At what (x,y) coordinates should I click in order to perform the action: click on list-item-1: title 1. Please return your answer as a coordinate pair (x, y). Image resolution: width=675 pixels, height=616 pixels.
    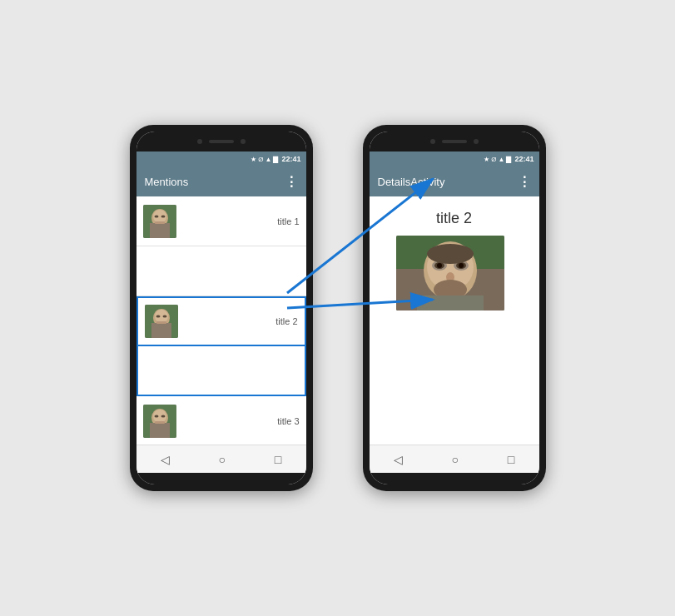
    Looking at the image, I should click on (221, 221).